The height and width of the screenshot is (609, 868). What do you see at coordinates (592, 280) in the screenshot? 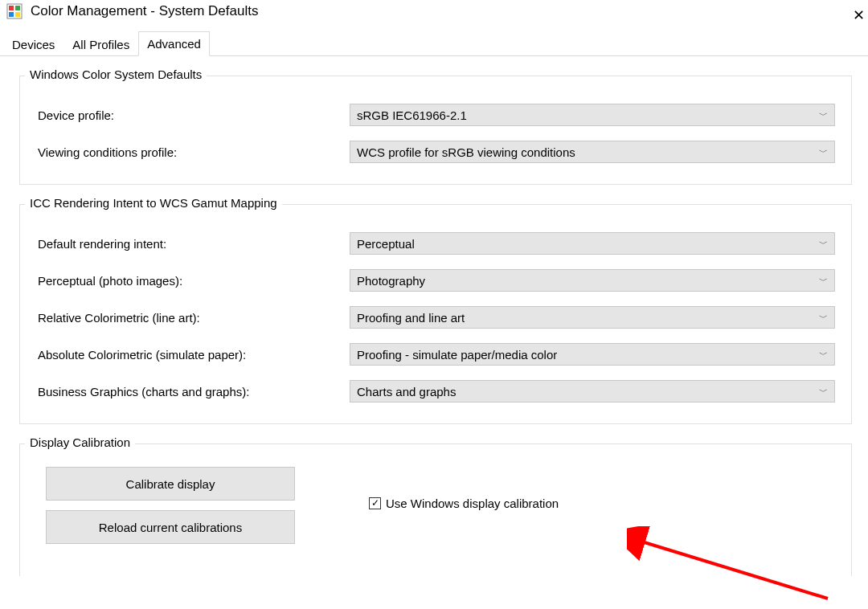
I see `perceptual-select: Photography ﹀` at bounding box center [592, 280].